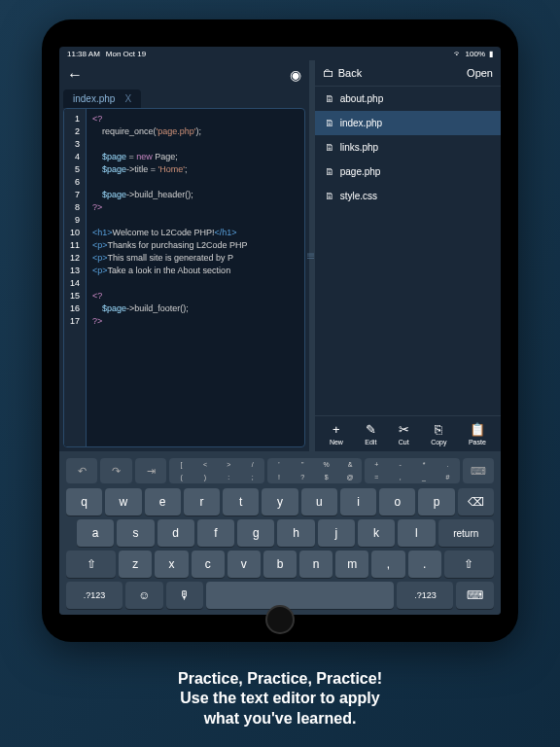  I want to click on numkey-left: .?123, so click(94, 595).